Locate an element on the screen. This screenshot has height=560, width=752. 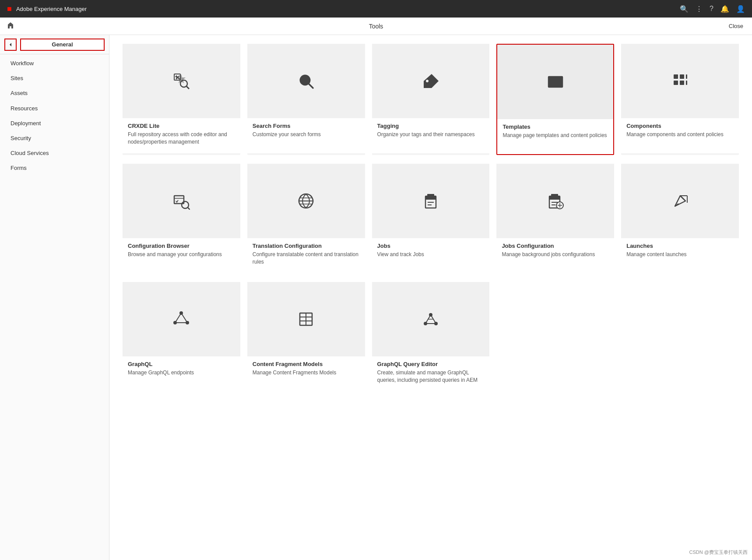
tool-desc-components: Manage components and content policies is located at coordinates (680, 135).